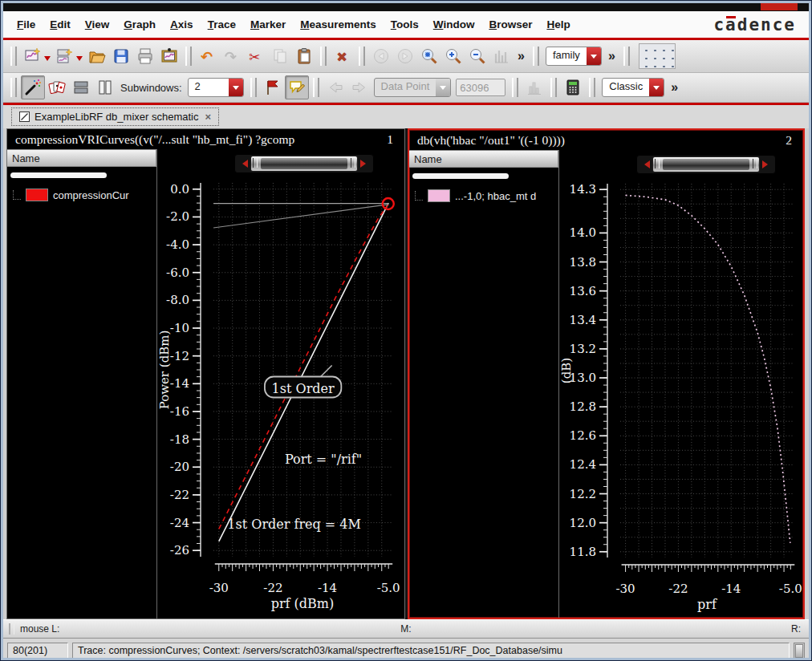 The width and height of the screenshot is (812, 661). What do you see at coordinates (558, 24) in the screenshot?
I see `menu-help: Help` at bounding box center [558, 24].